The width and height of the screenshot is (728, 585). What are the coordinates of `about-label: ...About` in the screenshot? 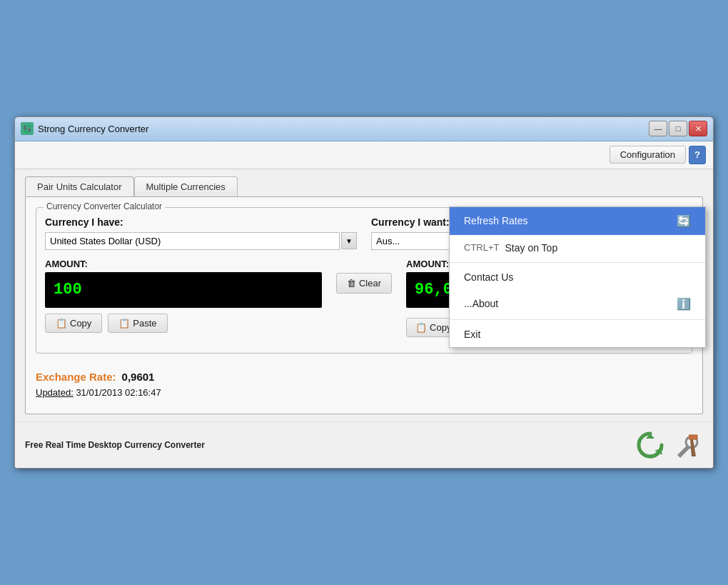 It's located at (567, 304).